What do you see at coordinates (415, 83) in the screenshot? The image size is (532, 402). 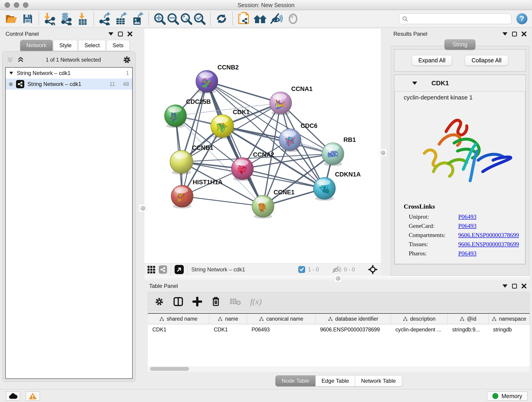 I see `section-collapse-icon` at bounding box center [415, 83].